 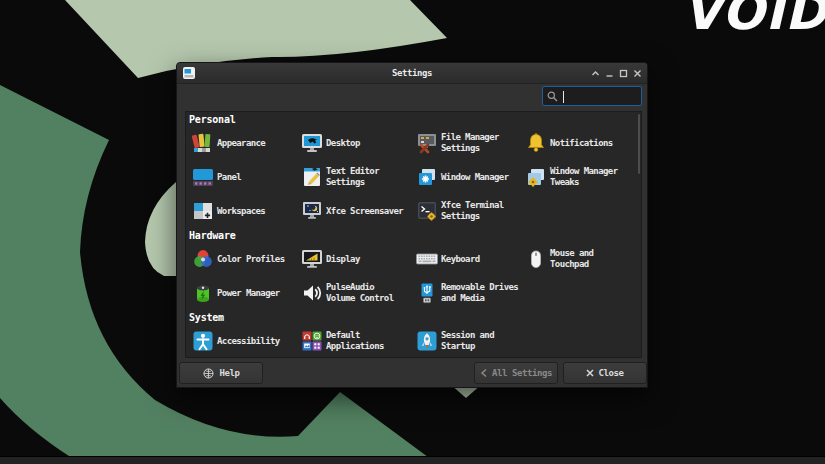 What do you see at coordinates (229, 373) in the screenshot?
I see `help-button-label: Help` at bounding box center [229, 373].